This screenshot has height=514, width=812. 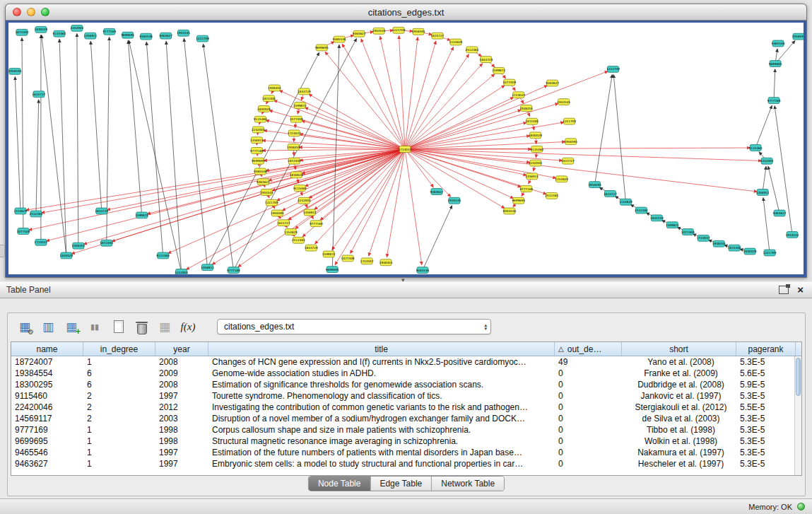 What do you see at coordinates (47, 349) in the screenshot?
I see `column-header-name: name` at bounding box center [47, 349].